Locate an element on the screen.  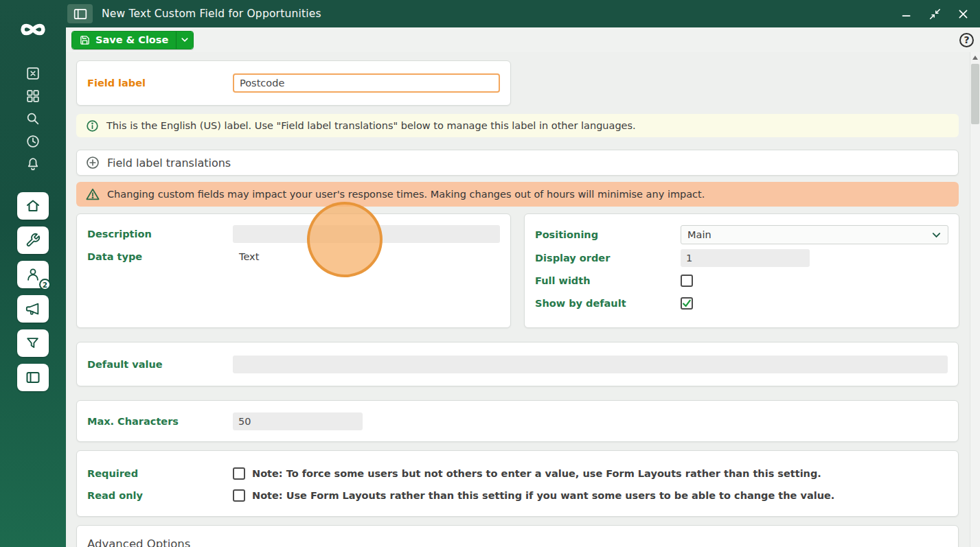
full-width-checkbox is located at coordinates (687, 281).